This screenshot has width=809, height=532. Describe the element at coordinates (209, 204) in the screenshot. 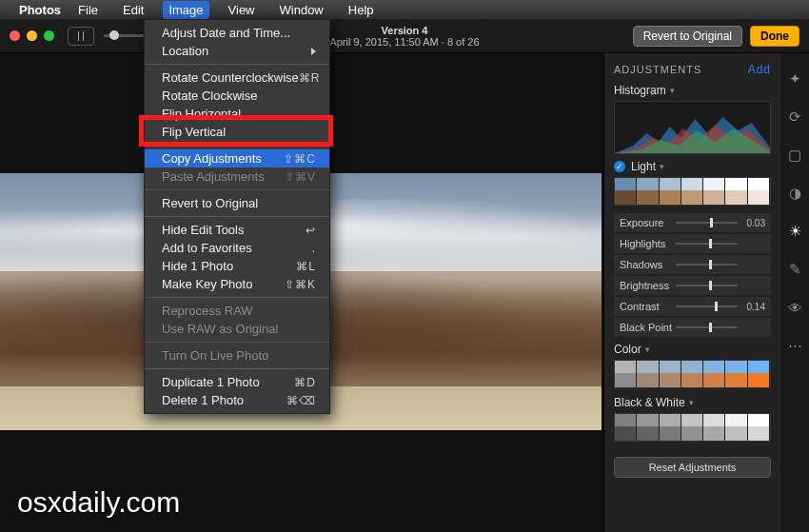

I see `menu-item-label: Revert to Original` at that location.